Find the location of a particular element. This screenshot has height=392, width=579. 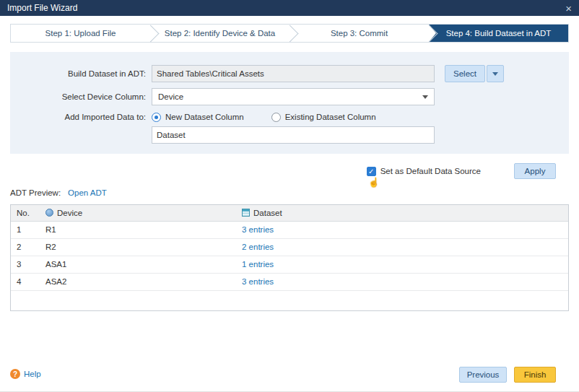

step-label: Step 2: Identify Device & Data is located at coordinates (219, 33).